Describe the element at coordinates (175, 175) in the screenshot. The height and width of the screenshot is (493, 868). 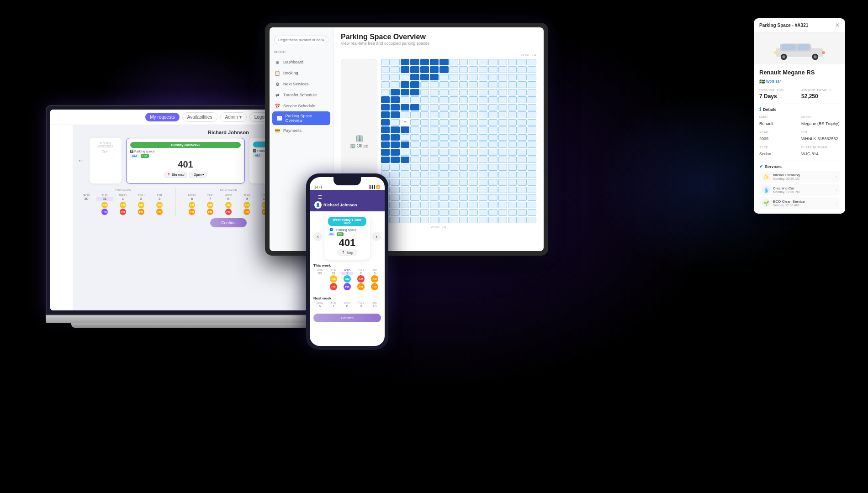
I see `site-map-button: 📍 Site map` at that location.